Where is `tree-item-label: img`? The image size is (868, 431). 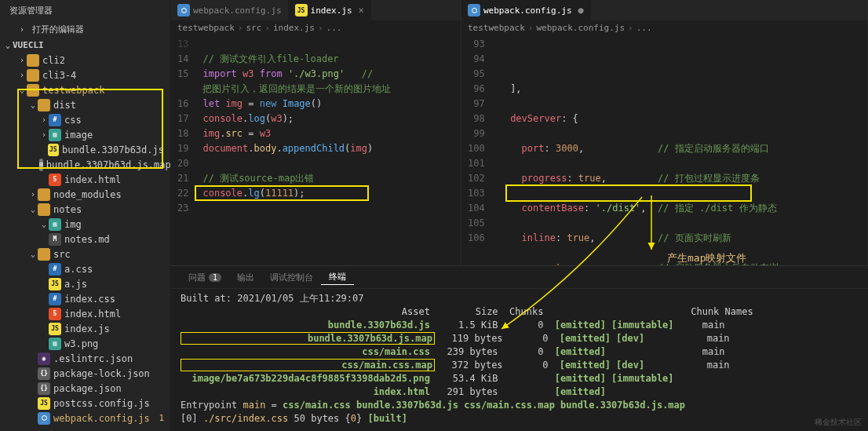 tree-item-label: img is located at coordinates (73, 225).